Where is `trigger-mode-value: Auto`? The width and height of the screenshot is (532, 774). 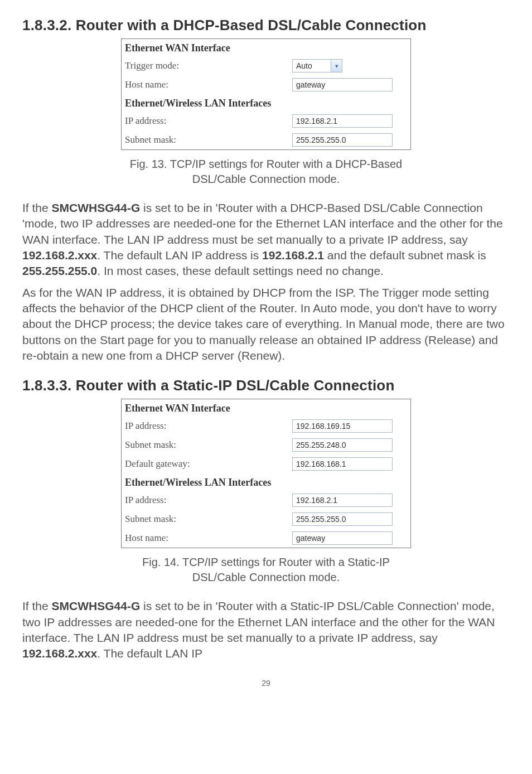
trigger-mode-value: Auto is located at coordinates (312, 66).